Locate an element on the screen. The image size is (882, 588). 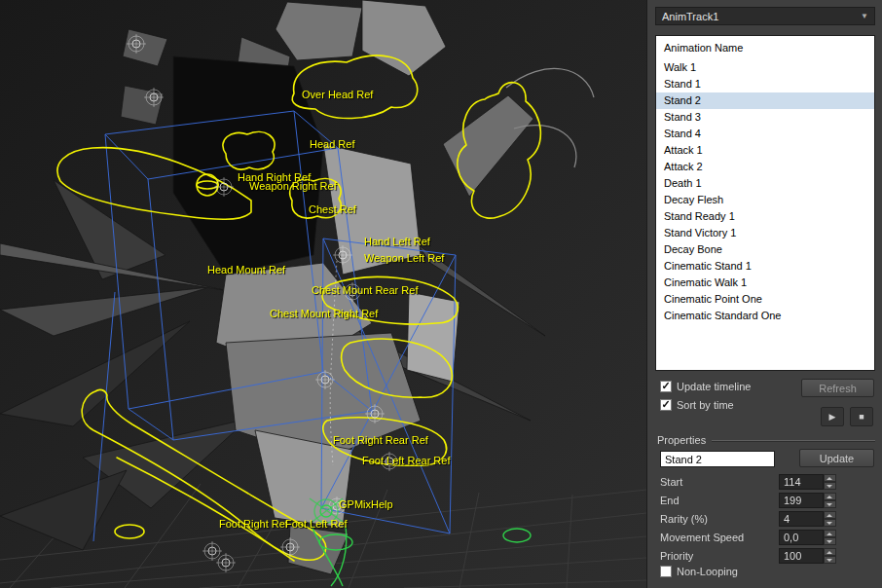
sort-by-time-checkbox: ✓ Sort by time is located at coordinates (697, 405).